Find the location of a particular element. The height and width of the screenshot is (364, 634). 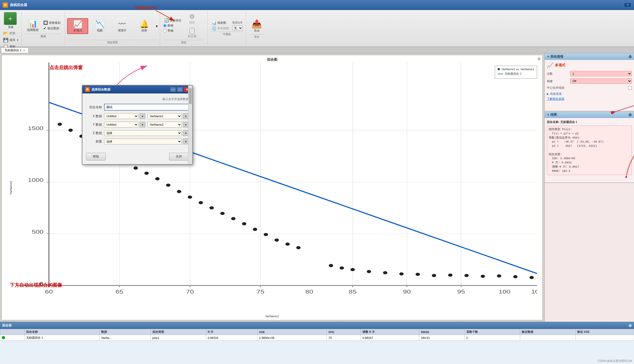

residuals-button: 📊 残差图 is located at coordinates (220, 23).